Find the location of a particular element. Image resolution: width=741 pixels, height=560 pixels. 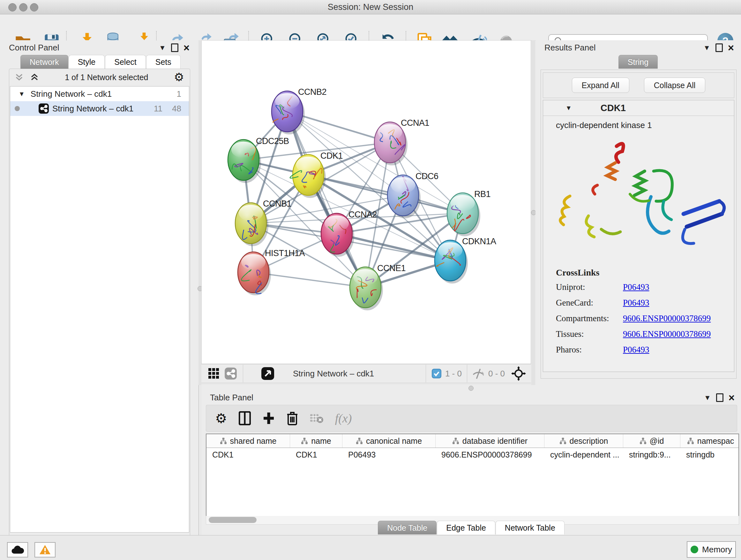

table-cell: cyclin-dependent ... is located at coordinates (584, 455).